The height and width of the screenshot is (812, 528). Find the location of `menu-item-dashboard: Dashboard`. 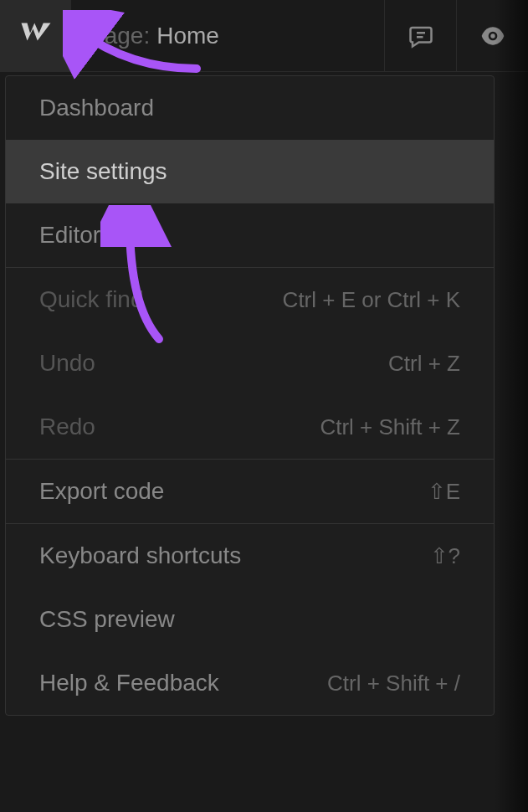

menu-item-dashboard: Dashboard is located at coordinates (249, 108).